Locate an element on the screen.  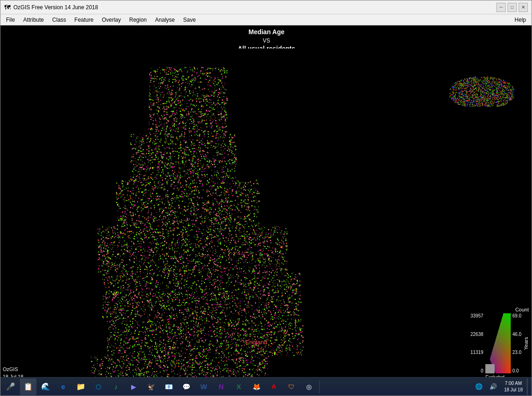
menu-save: Save is located at coordinates (189, 20).